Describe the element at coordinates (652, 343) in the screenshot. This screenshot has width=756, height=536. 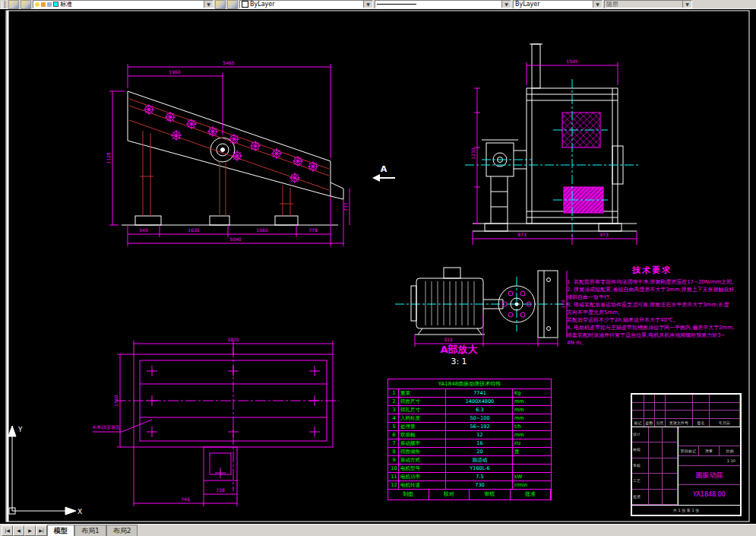
I see `tech-req-line: 4N·m。` at that location.